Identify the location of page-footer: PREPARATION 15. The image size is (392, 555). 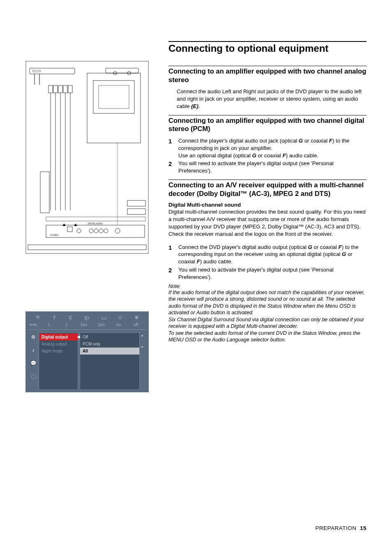
(341, 528).